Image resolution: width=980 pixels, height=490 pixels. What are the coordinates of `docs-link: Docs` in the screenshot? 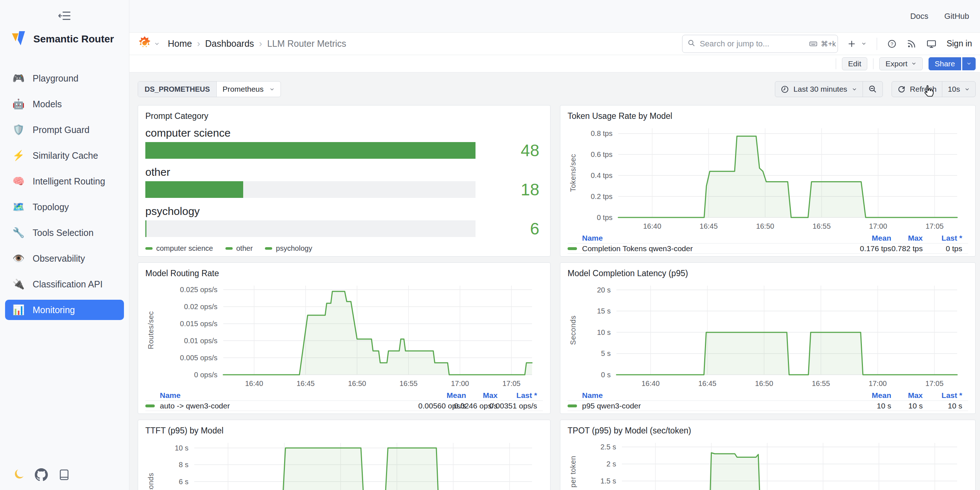 It's located at (919, 16).